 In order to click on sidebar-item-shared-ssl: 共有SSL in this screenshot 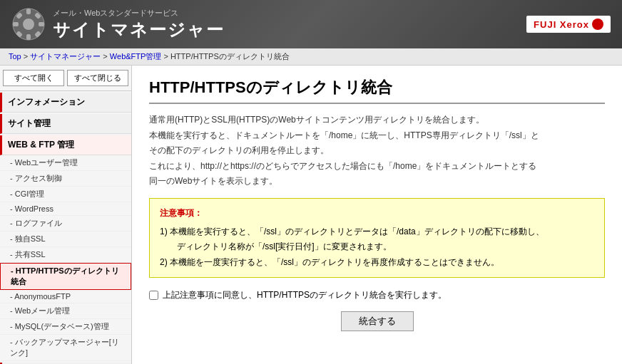, I will do `click(66, 255)`.